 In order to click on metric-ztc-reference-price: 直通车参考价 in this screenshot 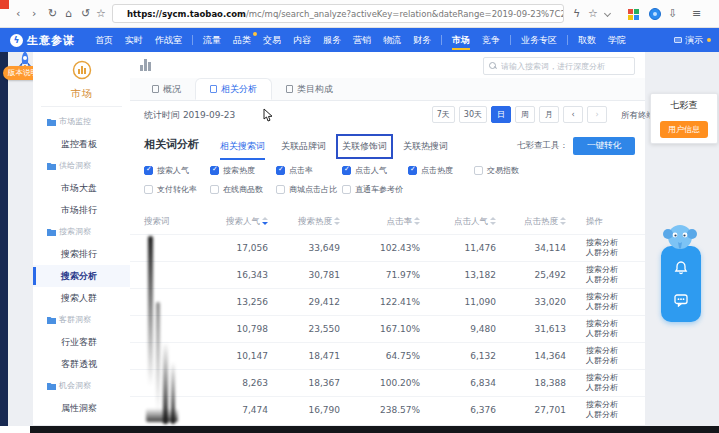, I will do `click(375, 190)`.